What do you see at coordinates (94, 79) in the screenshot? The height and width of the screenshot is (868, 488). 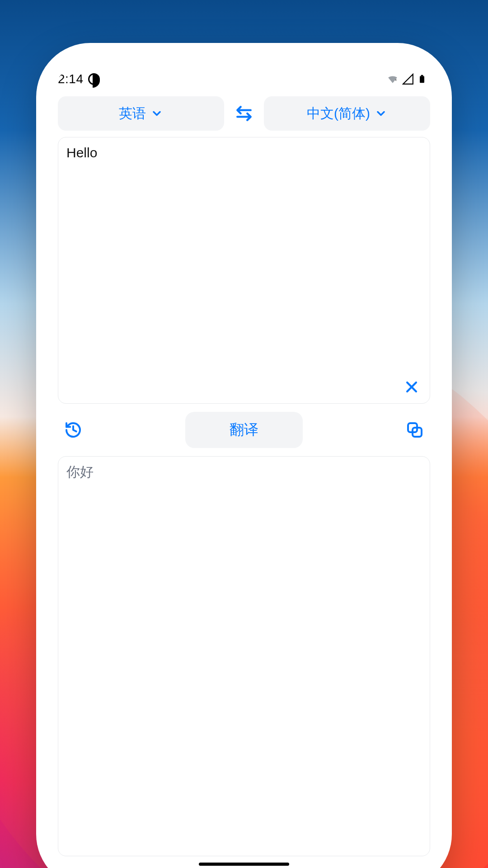 I see `status-app-icon` at bounding box center [94, 79].